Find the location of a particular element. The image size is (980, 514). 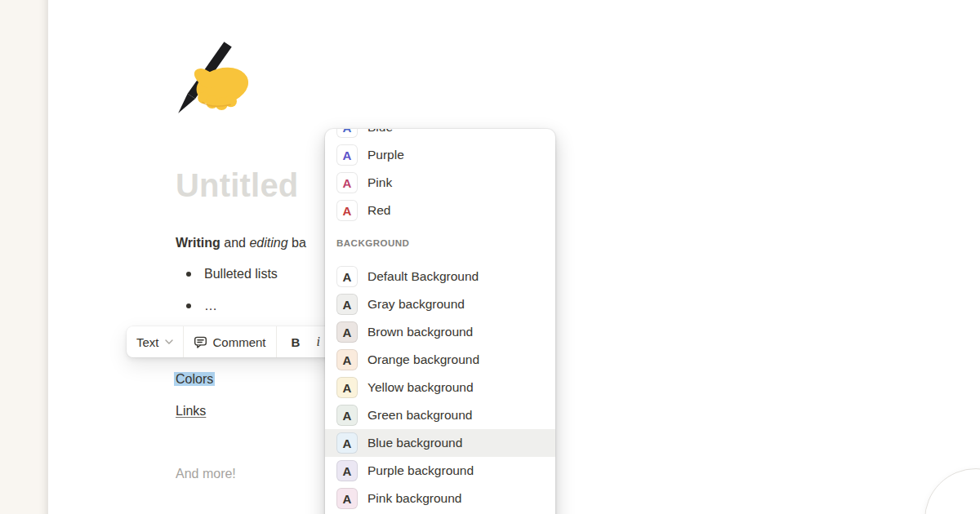

menu-item-pink-background: APink background is located at coordinates (440, 498).